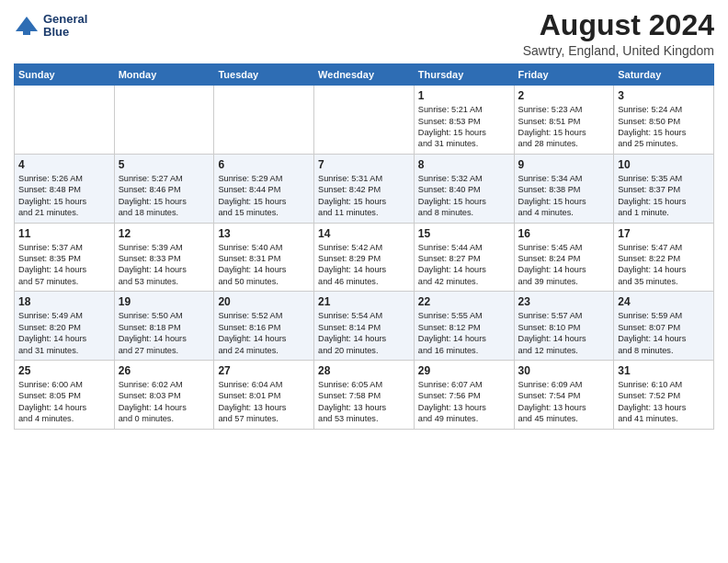 This screenshot has height=563, width=728. Describe the element at coordinates (165, 371) in the screenshot. I see `day-number: 26` at that location.